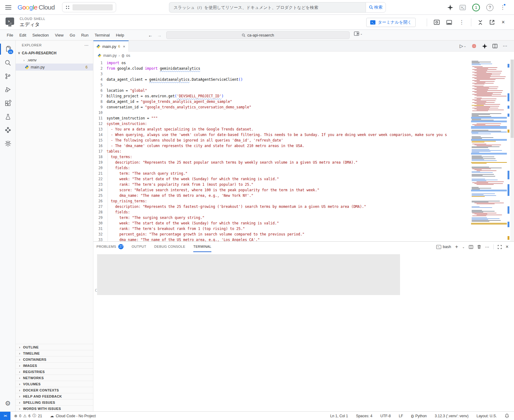 The width and height of the screenshot is (514, 420). Describe the element at coordinates (507, 416) in the screenshot. I see `notifications-bell-icon` at that location.